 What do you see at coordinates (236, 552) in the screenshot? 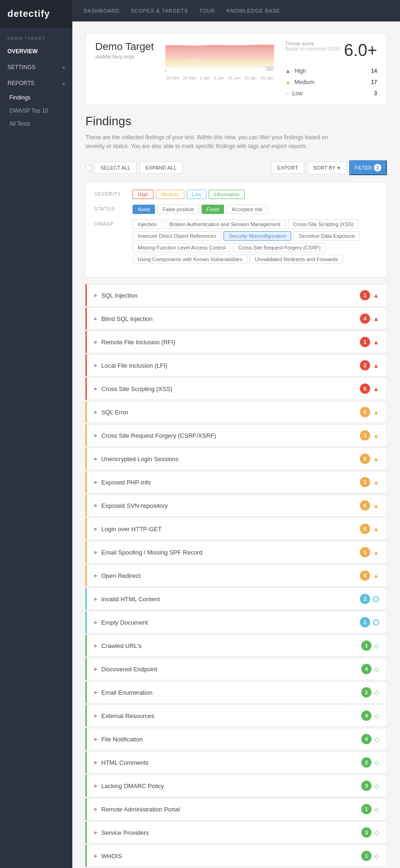
I see `finding-item: ▶ Email Spoofing / Missing SPF Record 1 …` at bounding box center [236, 552].